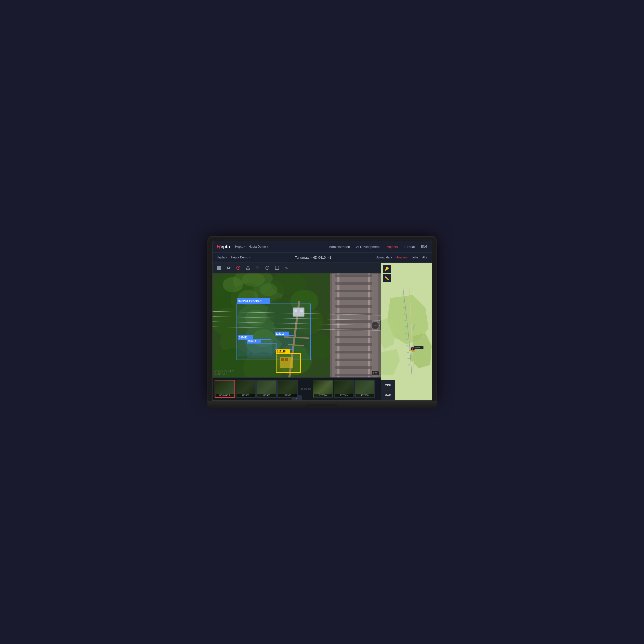 The height and width of the screenshot is (644, 644). What do you see at coordinates (287, 389) in the screenshot?
I see `thumbnail-177333: 177333` at bounding box center [287, 389].